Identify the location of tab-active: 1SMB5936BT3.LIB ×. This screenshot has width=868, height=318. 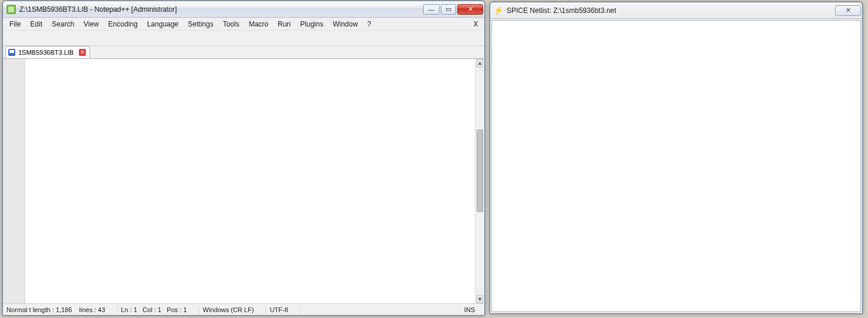
(48, 52).